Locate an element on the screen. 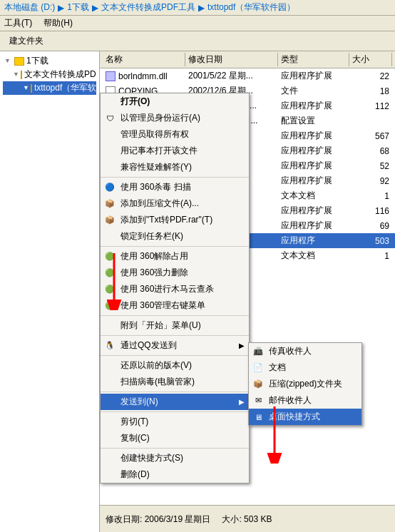 The width and height of the screenshot is (395, 532). breadcrumb-sep-2: ▶ is located at coordinates (201, 8).